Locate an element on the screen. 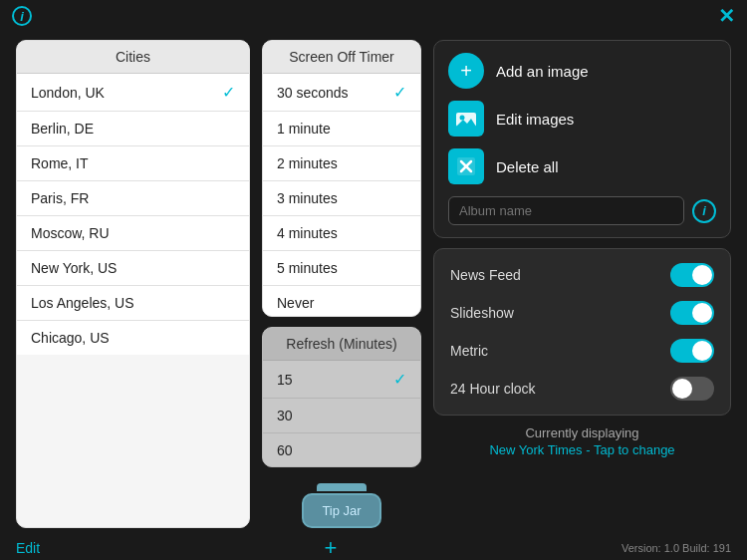 The height and width of the screenshot is (560, 747). refresh-item: 15✓ is located at coordinates (342, 380).